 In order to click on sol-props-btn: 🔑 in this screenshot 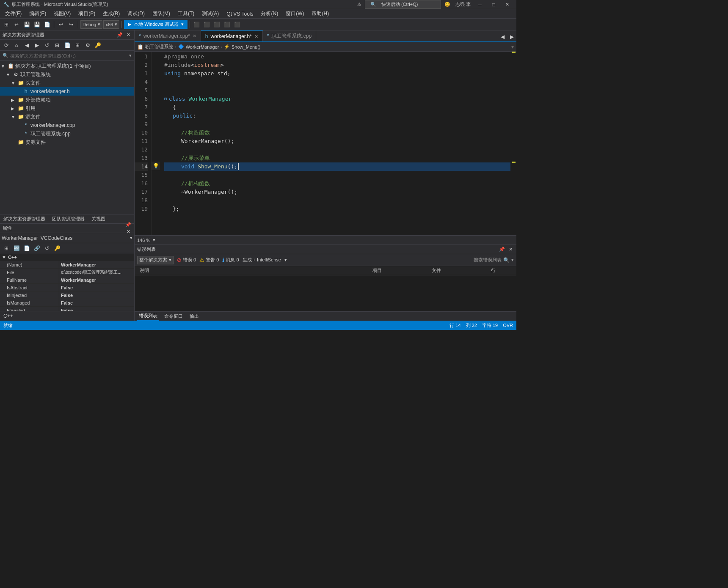, I will do `click(98, 45)`.